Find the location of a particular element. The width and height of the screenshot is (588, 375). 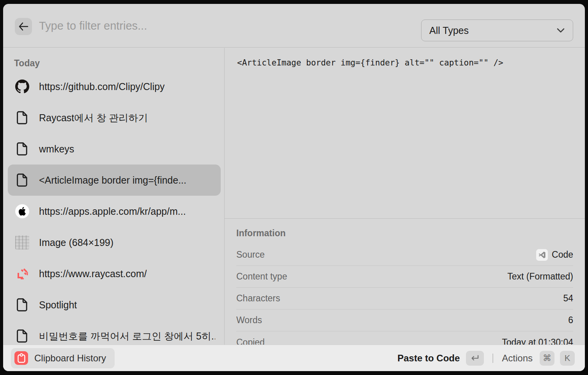

actions-button: Actions ⌘ K is located at coordinates (538, 358).